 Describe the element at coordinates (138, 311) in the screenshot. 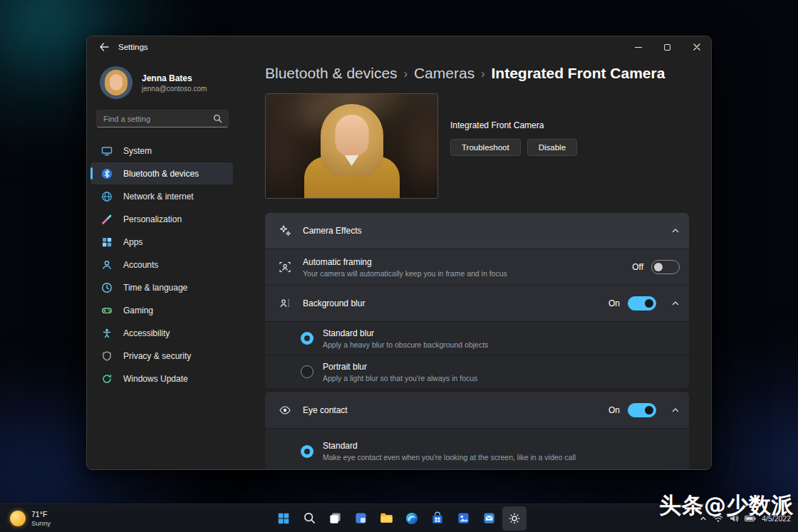

I see `sidebar-item-label: Gaming` at that location.